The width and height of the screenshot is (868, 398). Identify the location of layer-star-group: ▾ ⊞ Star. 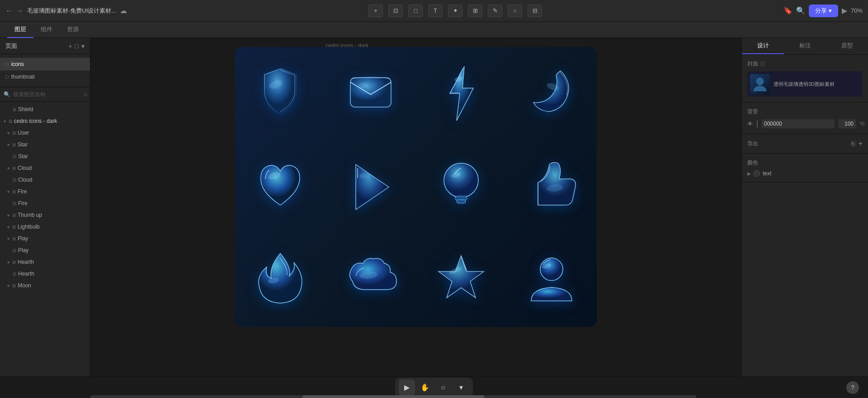
(45, 145).